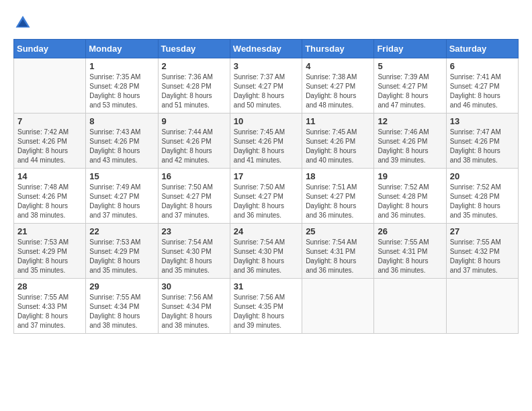 This screenshot has width=532, height=411. Describe the element at coordinates (338, 231) in the screenshot. I see `day-number: 25` at that location.